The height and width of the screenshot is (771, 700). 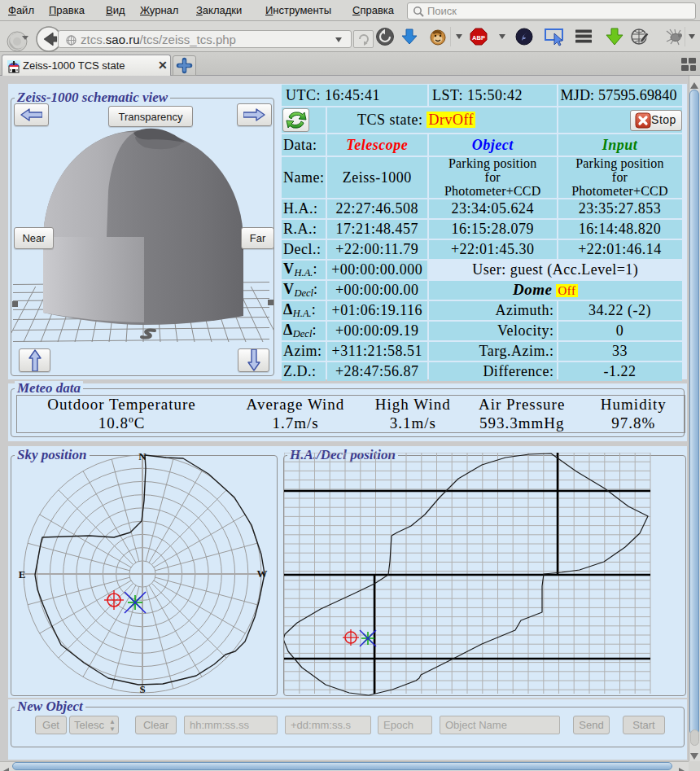 What do you see at coordinates (262, 573) in the screenshot?
I see `svg-text: W` at bounding box center [262, 573].